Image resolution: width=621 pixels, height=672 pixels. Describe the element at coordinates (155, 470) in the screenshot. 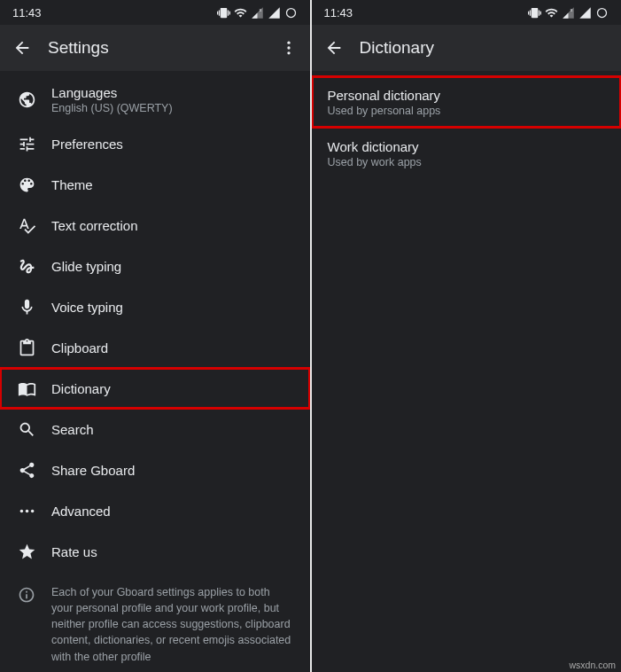

I see `row-share-gboard: Share Gboard` at that location.